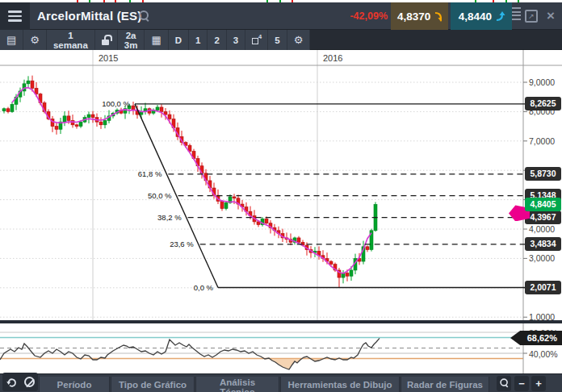 This screenshot has height=392, width=562. What do you see at coordinates (543, 244) in the screenshot?
I see `fib-price-badge: 3,4834` at bounding box center [543, 244].